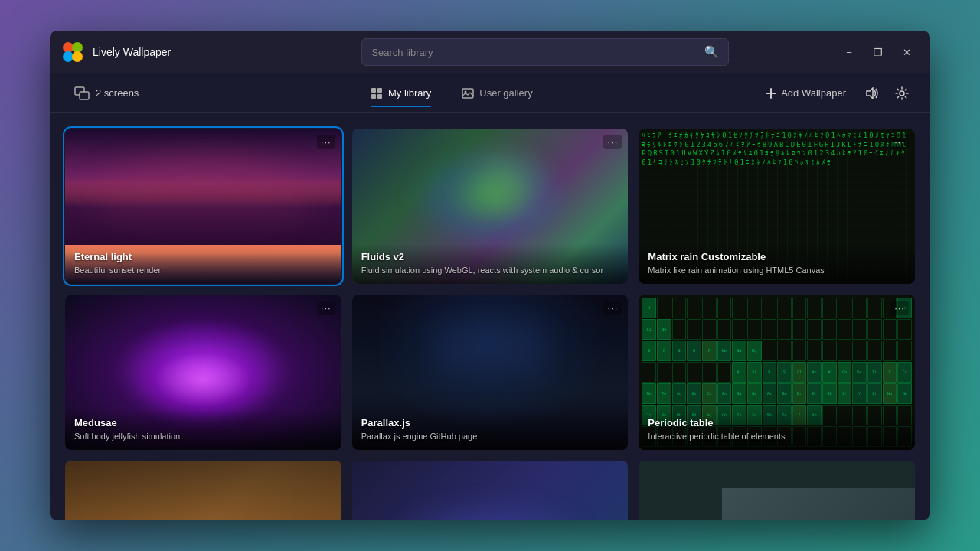 The width and height of the screenshot is (980, 551). What do you see at coordinates (776, 271) in the screenshot?
I see `card-desc-matrix: Matrix like rain animation using HTML5 C…` at bounding box center [776, 271].